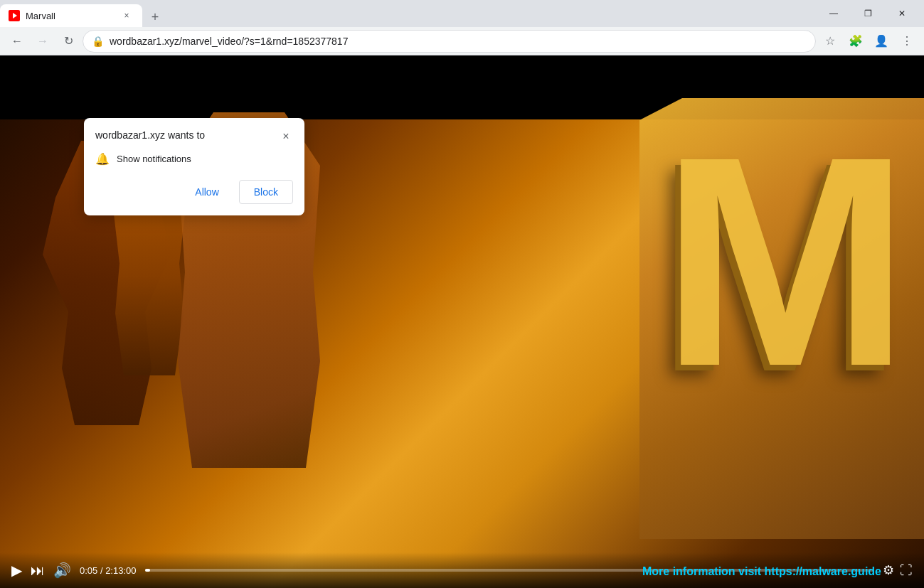 This screenshot has width=924, height=588. What do you see at coordinates (194, 137) in the screenshot?
I see `popup-header: wordbazar1.xyz wants to ×` at bounding box center [194, 137].